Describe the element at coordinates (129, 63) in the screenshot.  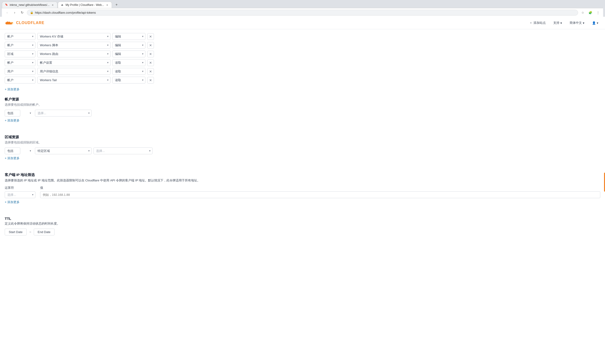
I see `permission-level-wrapper-3: 编辑 读取` at that location.